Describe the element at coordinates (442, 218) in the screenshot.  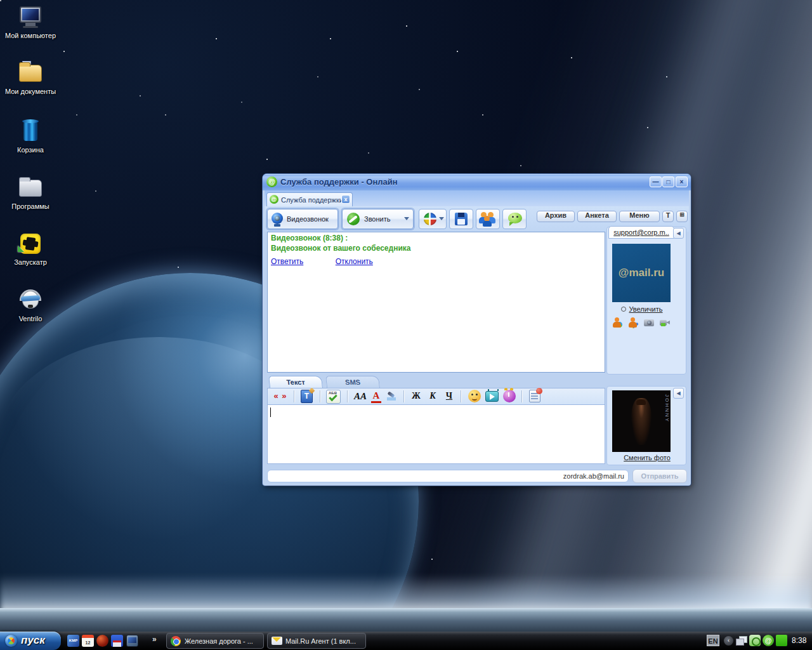
I see `globe-dropdown-arrow-icon` at that location.